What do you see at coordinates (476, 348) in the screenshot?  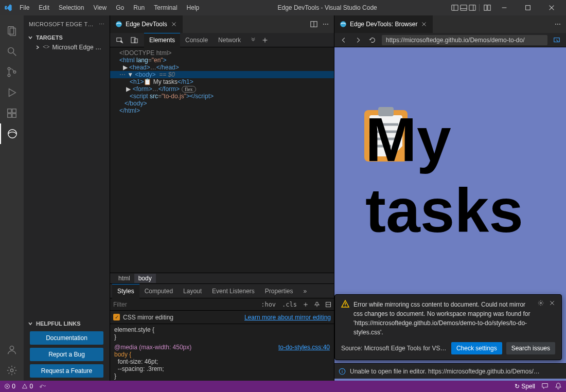 I see `check-settings-button: Check settings` at bounding box center [476, 348].